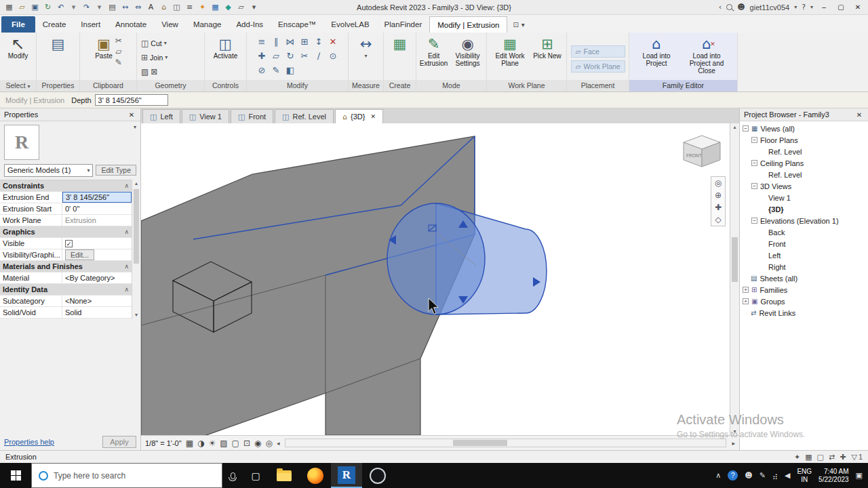 The width and height of the screenshot is (868, 488). What do you see at coordinates (151, 7) in the screenshot?
I see `text-icon: A` at bounding box center [151, 7].